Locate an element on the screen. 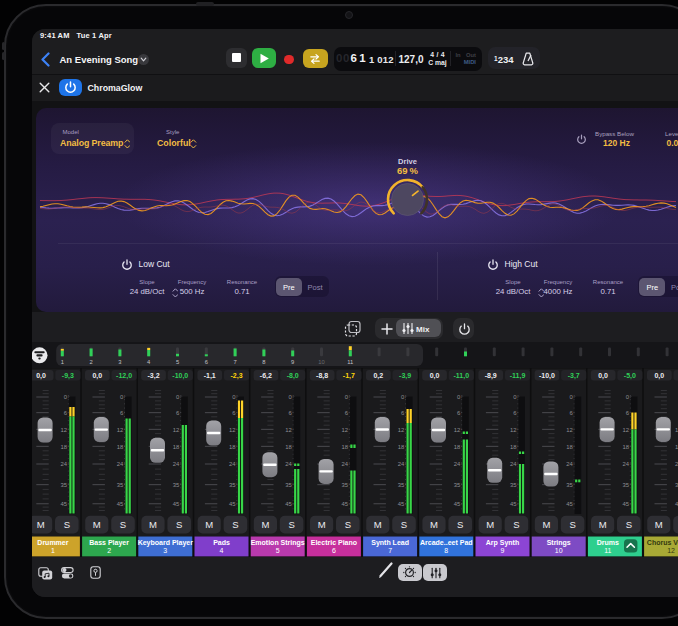 Image resolution: width=678 pixels, height=626 pixels. svg-text: Keyboard Player is located at coordinates (166, 543).